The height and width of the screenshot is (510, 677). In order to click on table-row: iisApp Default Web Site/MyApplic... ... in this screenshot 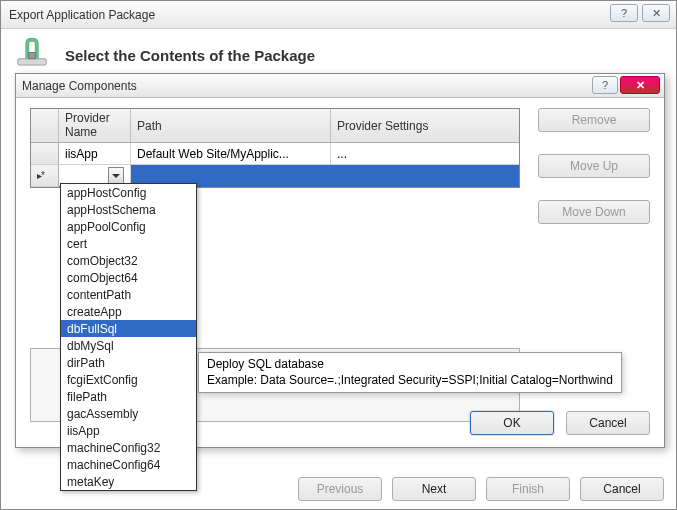, I will do `click(275, 154)`.